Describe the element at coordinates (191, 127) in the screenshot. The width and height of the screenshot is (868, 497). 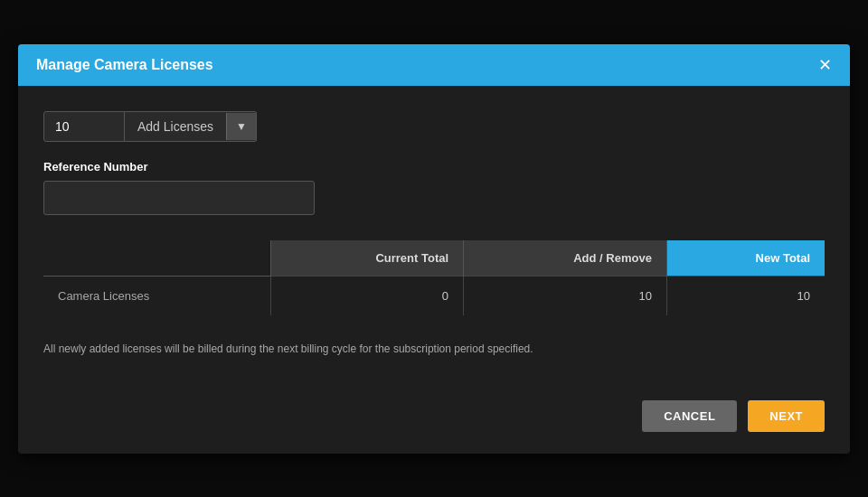
I see `action-select-wrapper: Add Licenses ▼` at that location.